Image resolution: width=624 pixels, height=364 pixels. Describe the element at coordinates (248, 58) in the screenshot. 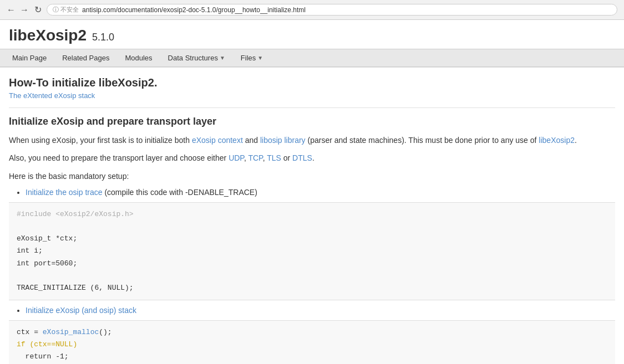

I see `nav-item-files-label: Files` at that location.